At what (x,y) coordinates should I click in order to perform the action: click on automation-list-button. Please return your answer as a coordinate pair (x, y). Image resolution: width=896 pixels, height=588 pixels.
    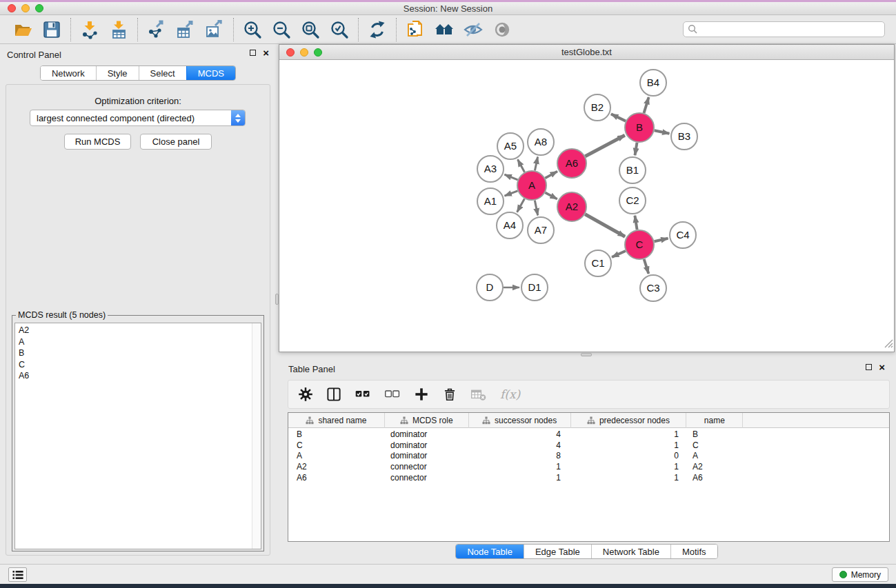
    Looking at the image, I should click on (18, 575).